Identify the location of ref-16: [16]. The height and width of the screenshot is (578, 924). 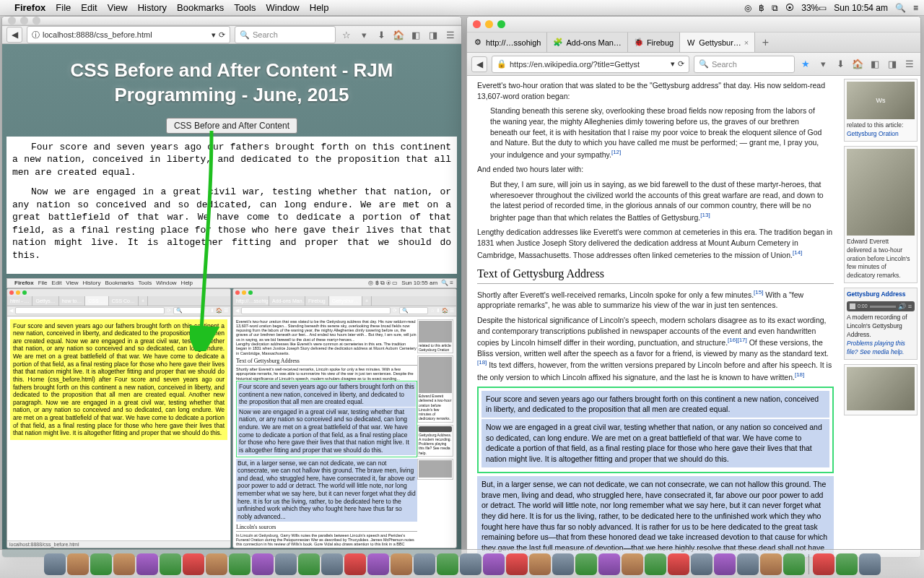
(732, 340).